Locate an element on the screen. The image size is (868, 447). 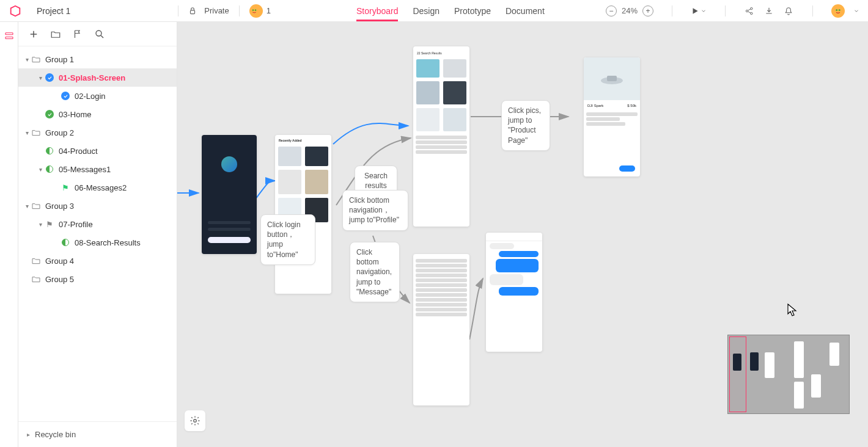
page-05-messages1: ▾ 05-Messages1 is located at coordinates (98, 169).